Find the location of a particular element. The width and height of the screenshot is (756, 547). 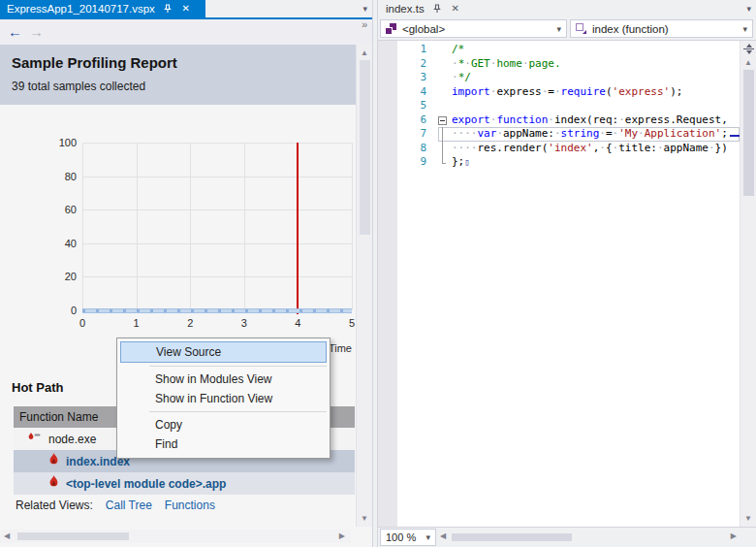

code-text: ····res.render('index',·{·title:·appName… is located at coordinates (589, 149).